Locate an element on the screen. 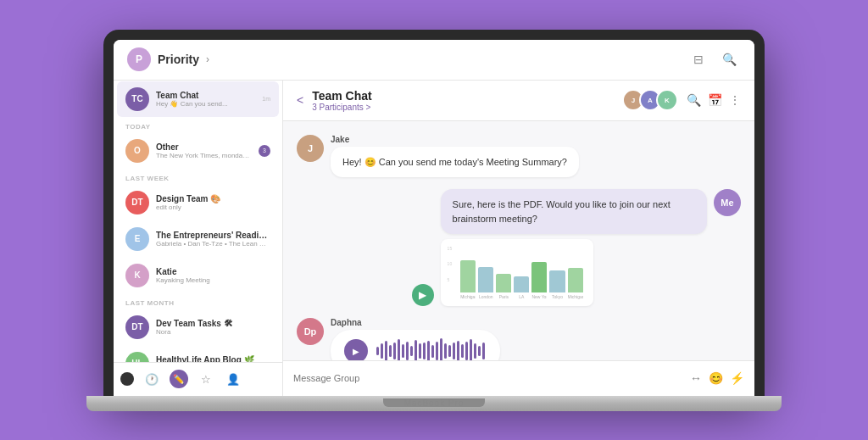 This screenshot has width=868, height=440. chart-label-1: Michigan is located at coordinates (468, 297).